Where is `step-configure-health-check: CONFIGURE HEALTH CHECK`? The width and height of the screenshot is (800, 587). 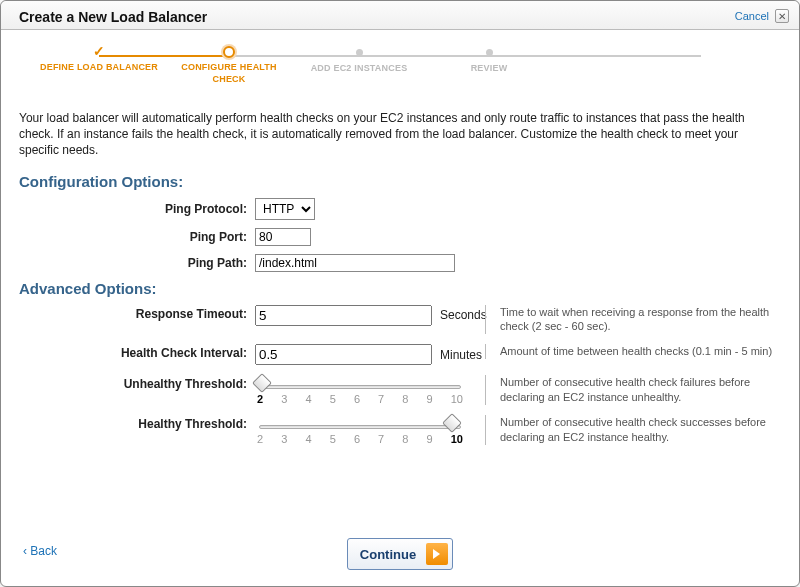 step-configure-health-check: CONFIGURE HEALTH CHECK is located at coordinates (229, 66).